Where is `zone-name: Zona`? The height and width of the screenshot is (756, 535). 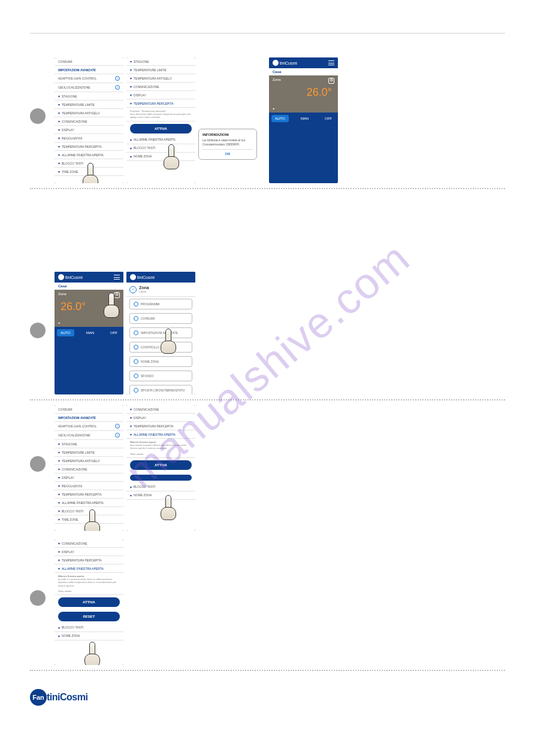
zone-name: Zona is located at coordinates (277, 80).